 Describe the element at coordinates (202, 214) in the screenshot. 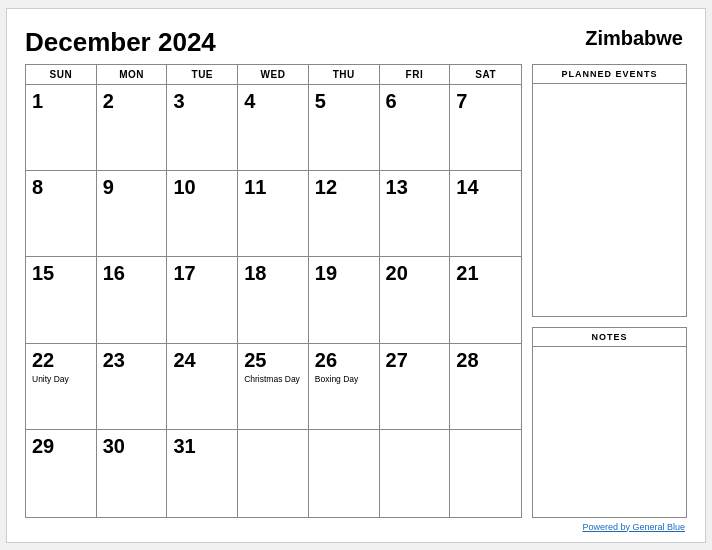

I see `day-cell: 10` at that location.